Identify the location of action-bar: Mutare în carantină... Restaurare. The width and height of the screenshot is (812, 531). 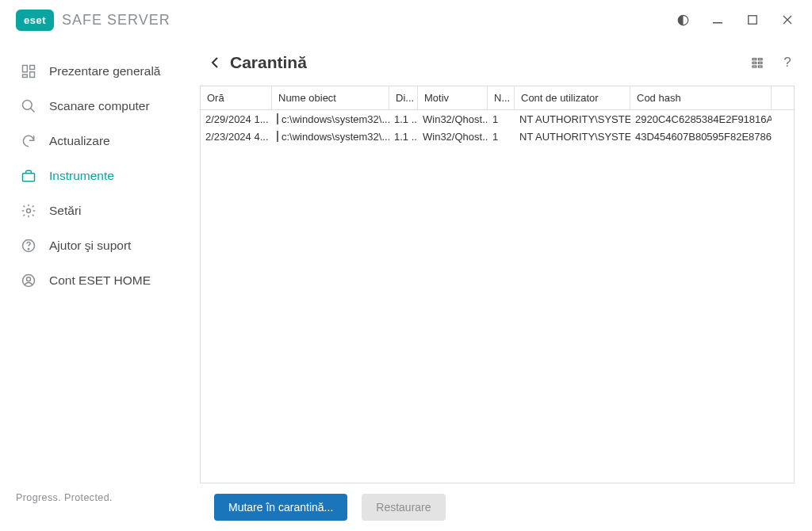
(506, 507).